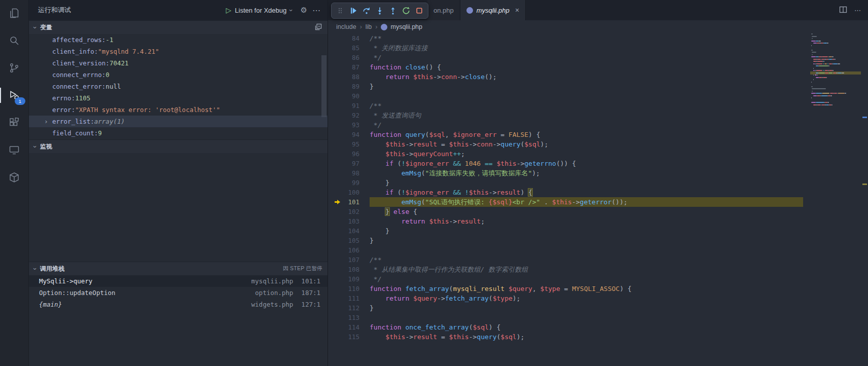 The height and width of the screenshot is (366, 868). I want to click on code-line: 111 return $query->fetch_array($type);, so click(566, 298).